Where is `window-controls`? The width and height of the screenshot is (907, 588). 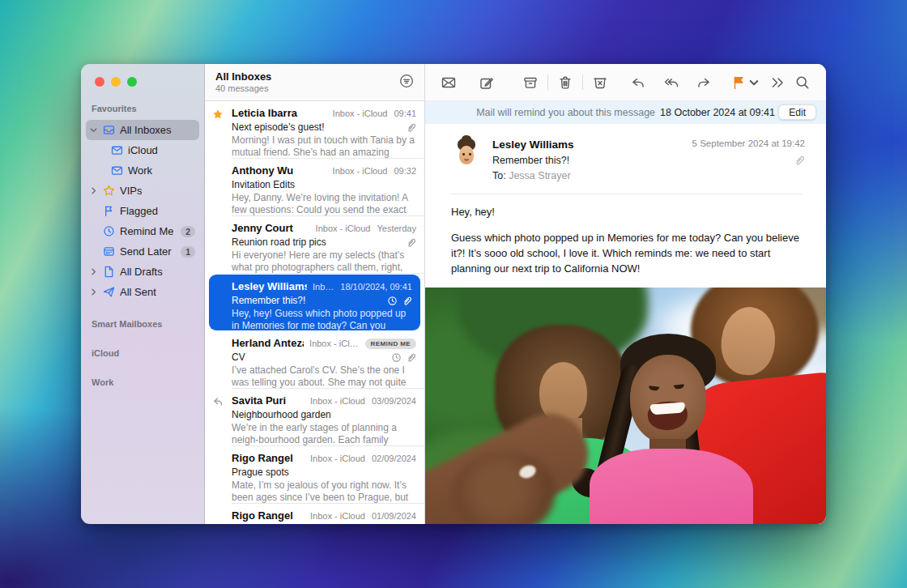
window-controls is located at coordinates (143, 82).